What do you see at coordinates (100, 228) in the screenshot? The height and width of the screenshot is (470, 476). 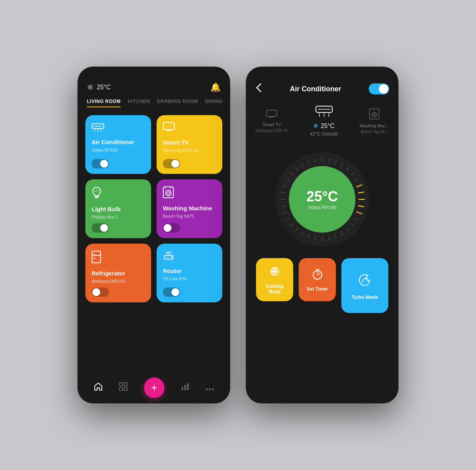 I see `bulb-toggle` at bounding box center [100, 228].